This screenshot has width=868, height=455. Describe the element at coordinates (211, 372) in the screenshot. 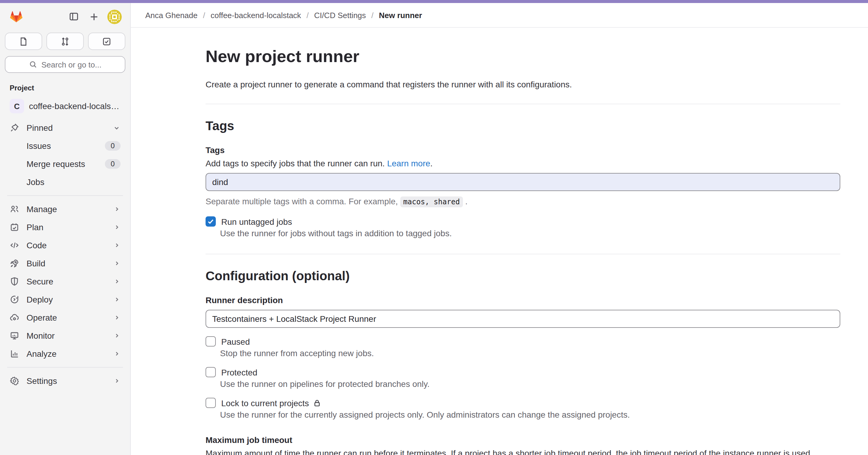

I see `protected-checkbox` at that location.